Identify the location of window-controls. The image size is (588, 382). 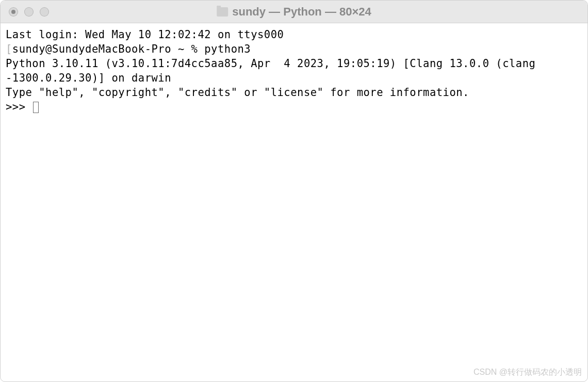
(25, 12).